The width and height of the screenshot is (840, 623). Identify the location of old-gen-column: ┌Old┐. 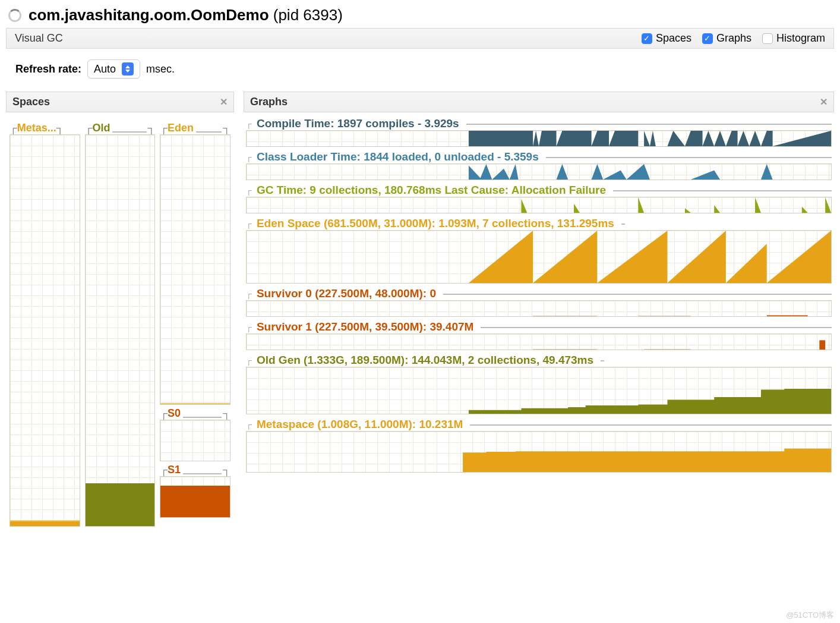
(120, 325).